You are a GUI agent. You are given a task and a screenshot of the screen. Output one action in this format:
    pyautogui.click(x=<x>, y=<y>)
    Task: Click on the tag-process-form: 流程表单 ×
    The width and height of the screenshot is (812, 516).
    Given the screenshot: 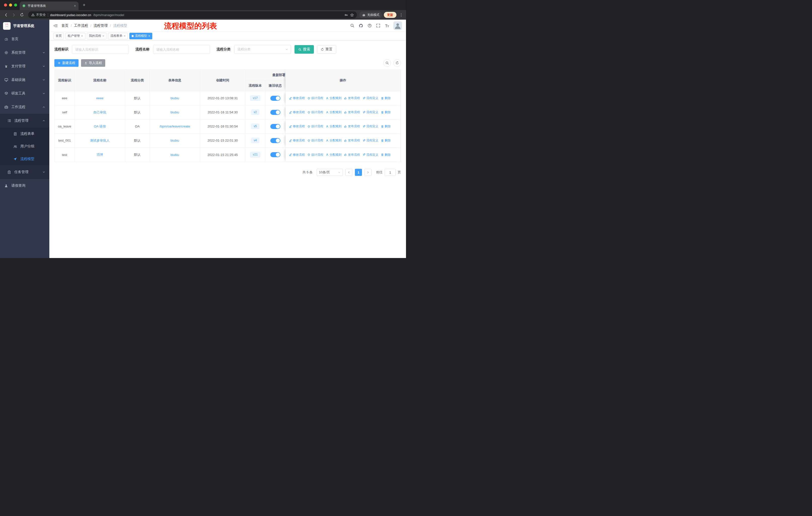 What is the action you would take?
    pyautogui.click(x=118, y=36)
    